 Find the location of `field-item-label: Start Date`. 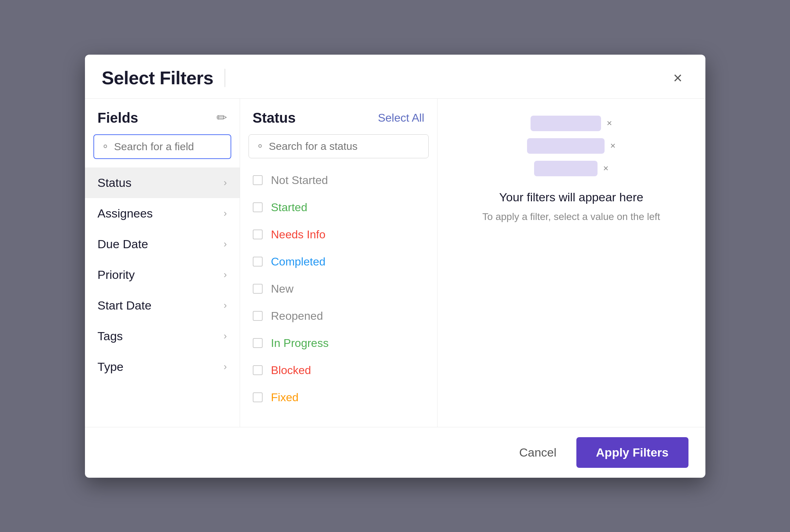

field-item-label: Start Date is located at coordinates (125, 305).